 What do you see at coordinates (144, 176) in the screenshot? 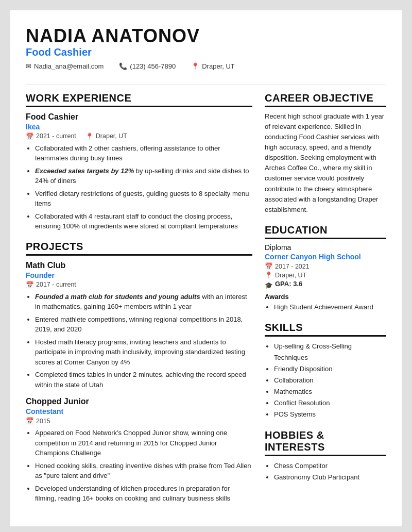
I see `bullet-item: Exceeded sales targets by 12% by up-sell…` at bounding box center [144, 176].